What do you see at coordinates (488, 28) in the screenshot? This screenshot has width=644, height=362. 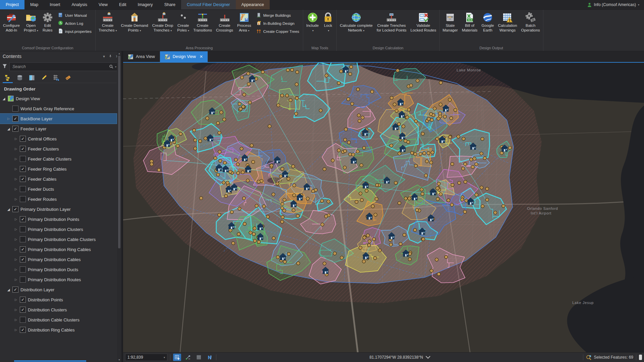 I see `ribbon-button-google-earth: GoogleEarth` at bounding box center [488, 28].